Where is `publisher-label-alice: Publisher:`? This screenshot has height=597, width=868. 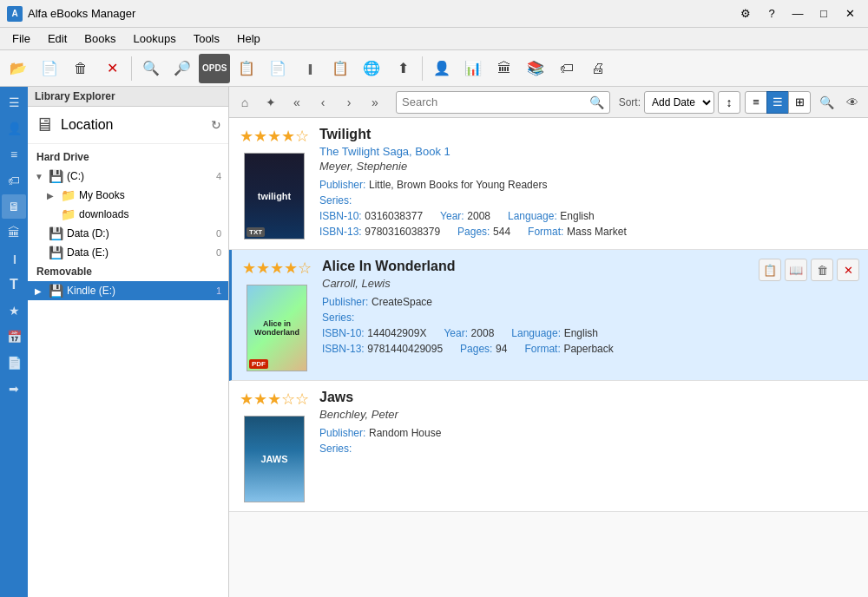
publisher-label-alice: Publisher: is located at coordinates (345, 302).